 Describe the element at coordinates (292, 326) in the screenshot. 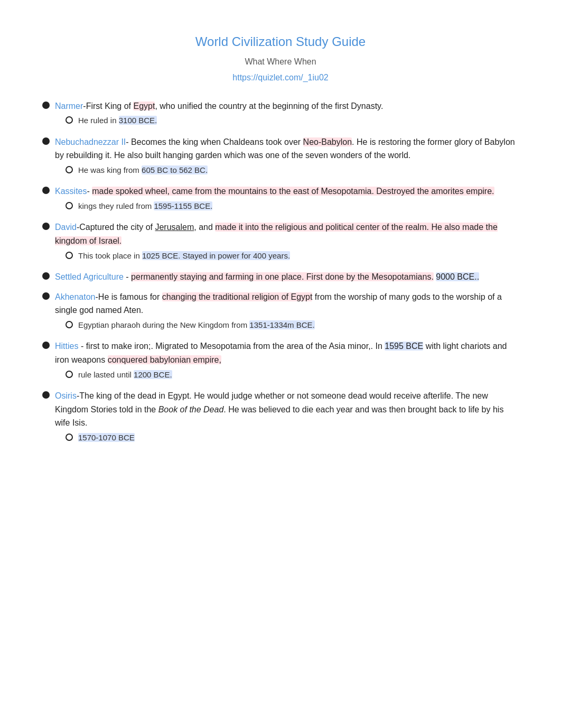

I see `sub-item: Egyptian pharaoh during the New Kingdom …` at that location.